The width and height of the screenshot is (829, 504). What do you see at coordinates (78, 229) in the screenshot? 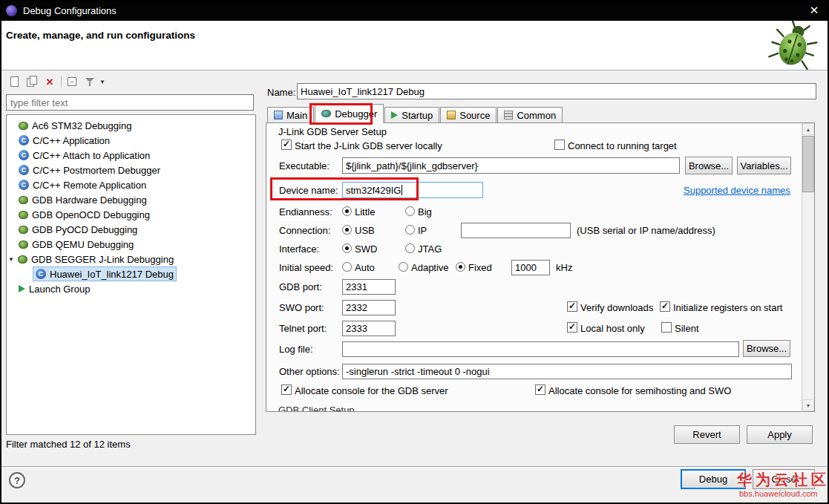
I see `sidebar-item-gdb-pyocd: GDB PyOCD Debugging` at bounding box center [78, 229].